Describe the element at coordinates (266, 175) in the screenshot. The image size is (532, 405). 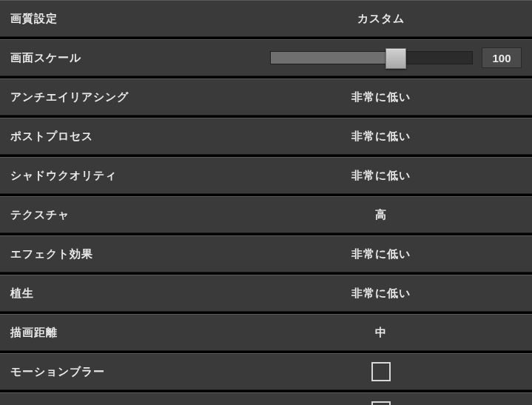
I see `row-shadow-quality: シャドウクオリティ 非常に低い` at that location.